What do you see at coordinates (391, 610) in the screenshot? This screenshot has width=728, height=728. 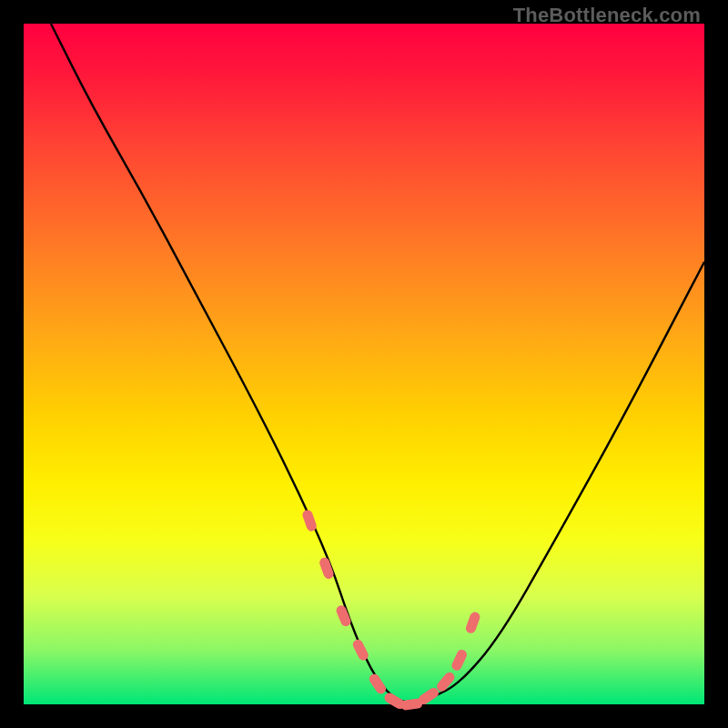 I see `highlight-markers` at bounding box center [391, 610].